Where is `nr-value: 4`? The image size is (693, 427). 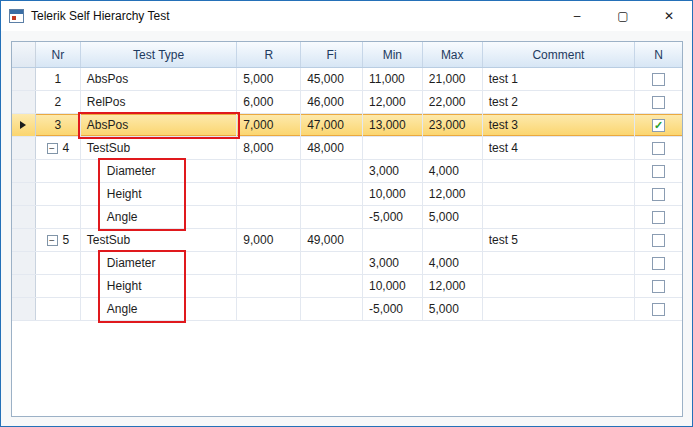
nr-value: 4 is located at coordinates (66, 148).